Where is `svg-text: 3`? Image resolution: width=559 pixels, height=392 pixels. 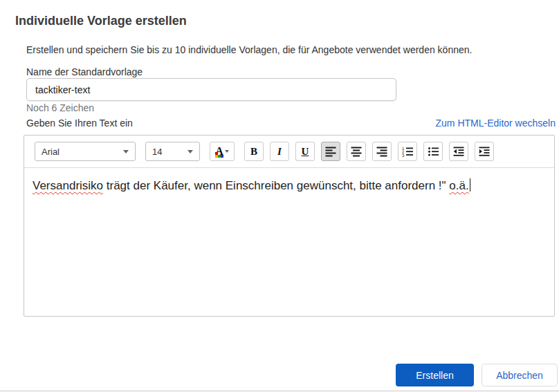
svg-text: 3 is located at coordinates (403, 156).